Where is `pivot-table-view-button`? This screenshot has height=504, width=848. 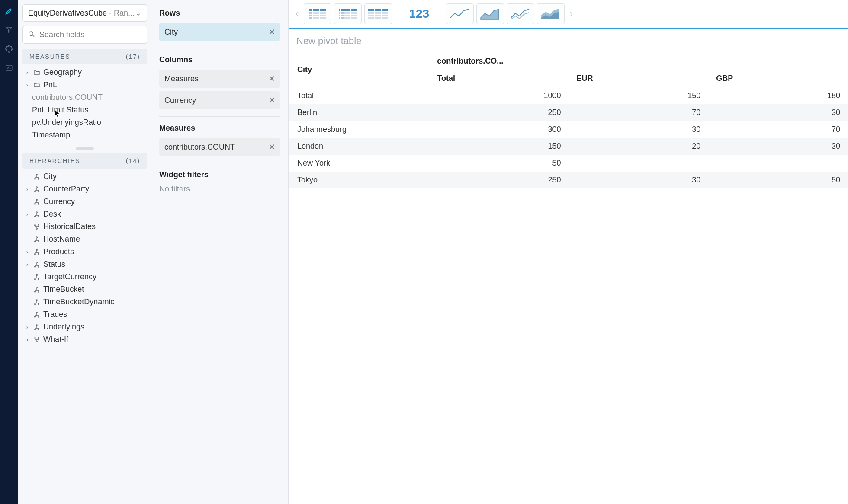
pivot-table-view-button is located at coordinates (318, 14).